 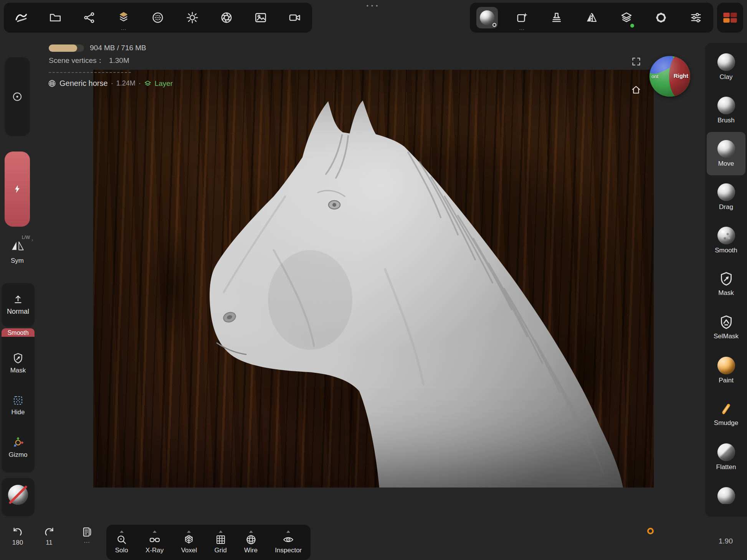 I want to click on xray-button: X-Ray, so click(x=154, y=542).